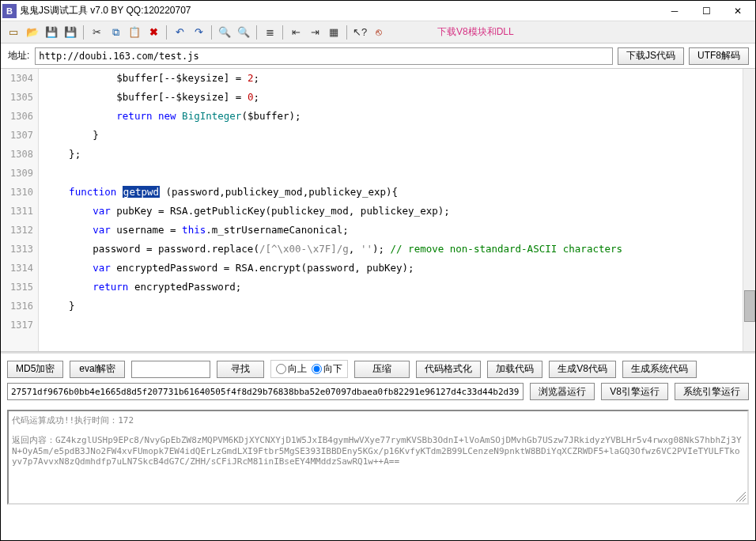 The height and width of the screenshot is (541, 756). I want to click on code-line: function getpwd (password,publickey_mod,…, so click(391, 192).